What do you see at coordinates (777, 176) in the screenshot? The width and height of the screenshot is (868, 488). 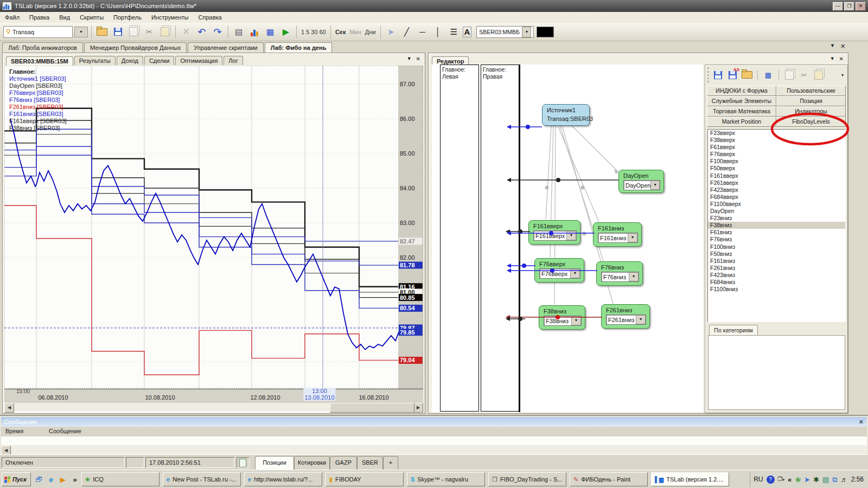 I see `list-item-F161вверх: F161вверх` at bounding box center [777, 176].